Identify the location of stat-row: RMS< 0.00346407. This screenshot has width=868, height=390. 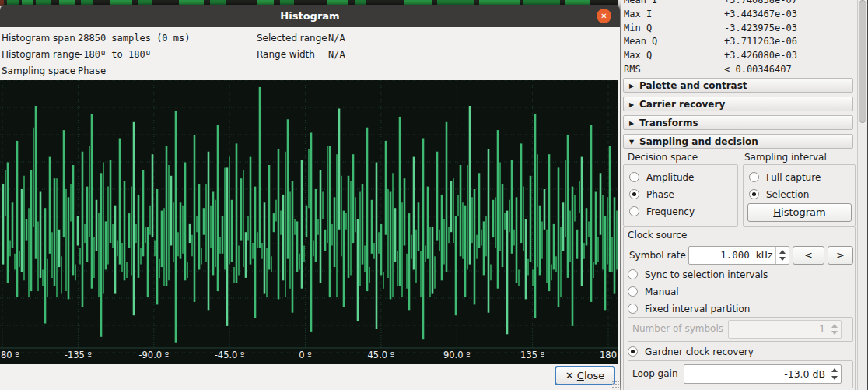
(740, 69).